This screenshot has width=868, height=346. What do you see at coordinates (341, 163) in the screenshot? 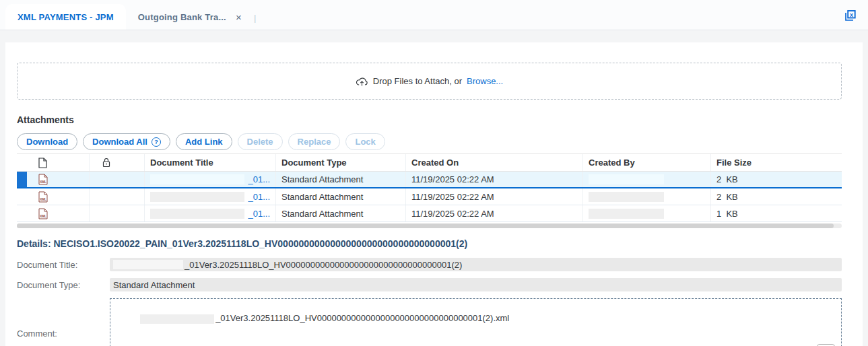
I see `column-header-document-type: Document Type` at bounding box center [341, 163].